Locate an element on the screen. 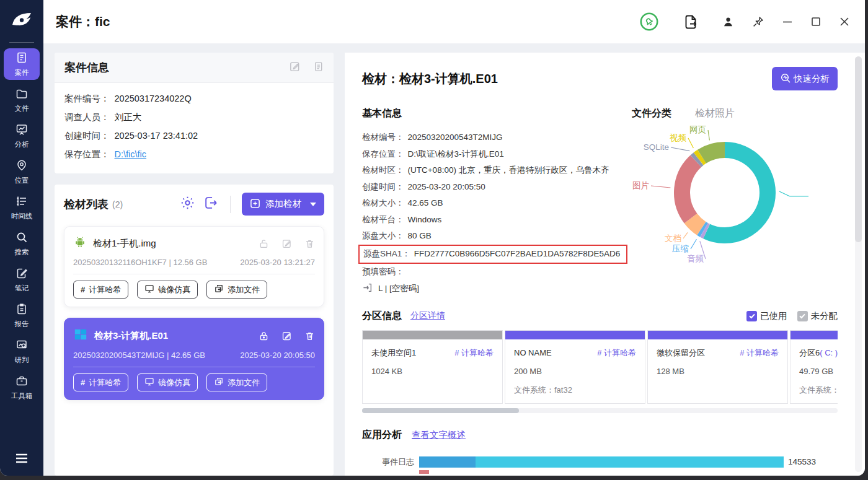 The width and height of the screenshot is (868, 480). sidebar-item-toolbox: 工具箱 is located at coordinates (22, 388).